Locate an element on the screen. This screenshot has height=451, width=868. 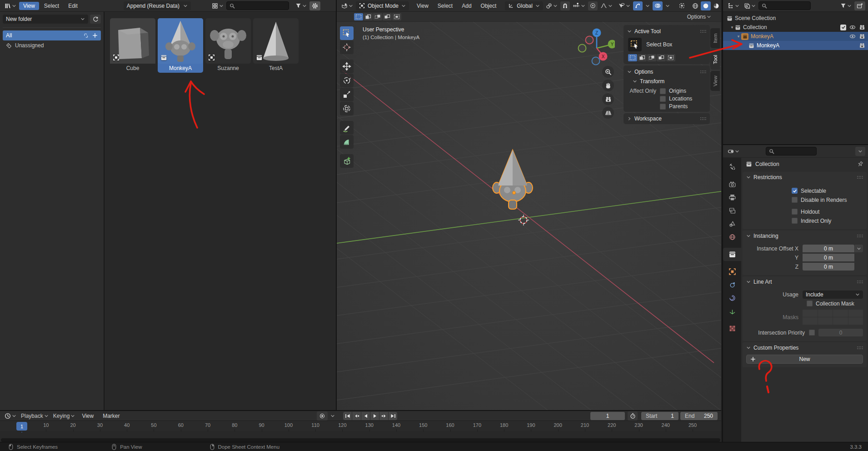
line-art-header: Line Art is located at coordinates (804, 282).